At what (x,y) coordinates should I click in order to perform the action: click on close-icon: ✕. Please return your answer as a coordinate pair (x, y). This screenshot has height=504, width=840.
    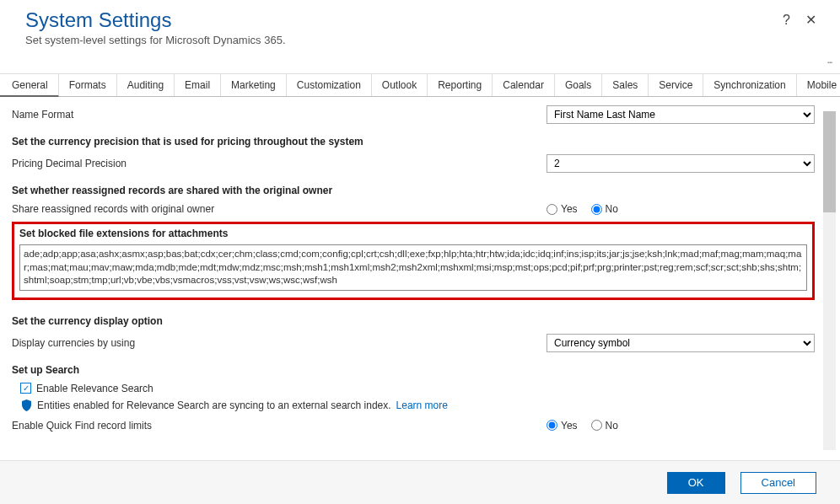
    Looking at the image, I should click on (811, 20).